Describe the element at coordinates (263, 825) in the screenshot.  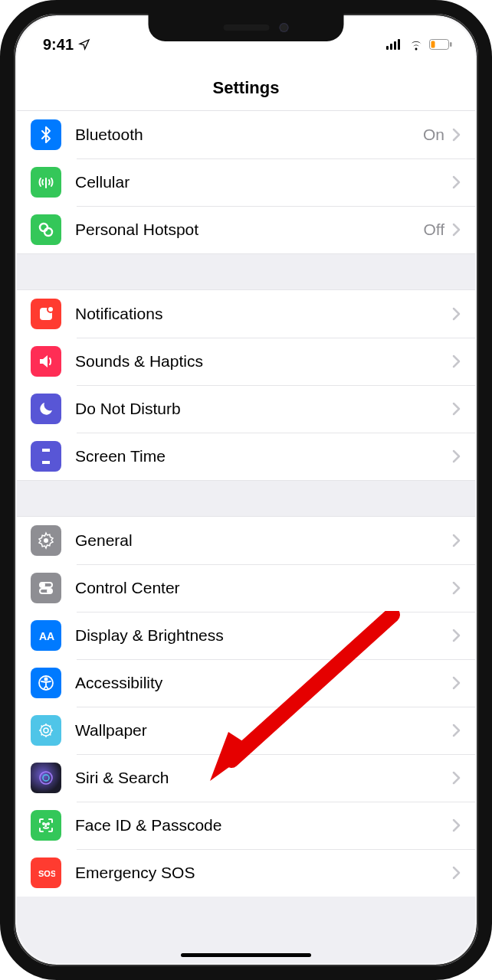
I see `row-label: Face ID & Passcode` at that location.